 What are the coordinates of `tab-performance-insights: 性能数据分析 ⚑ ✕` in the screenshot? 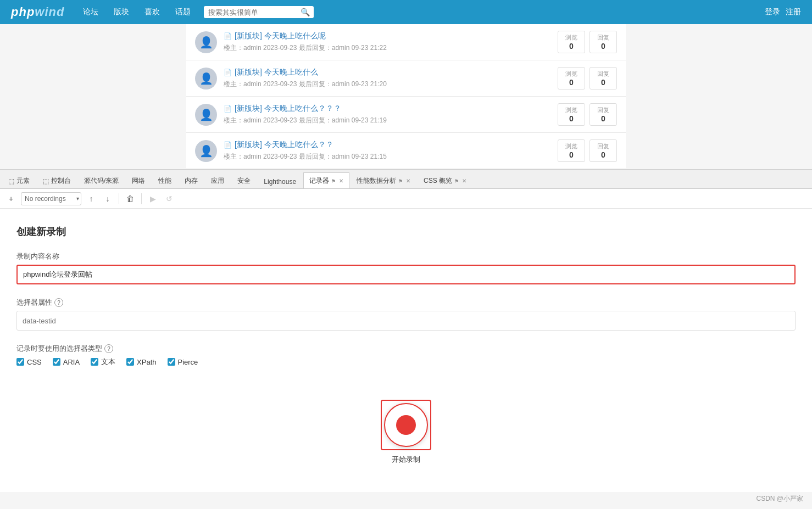 It's located at (383, 181).